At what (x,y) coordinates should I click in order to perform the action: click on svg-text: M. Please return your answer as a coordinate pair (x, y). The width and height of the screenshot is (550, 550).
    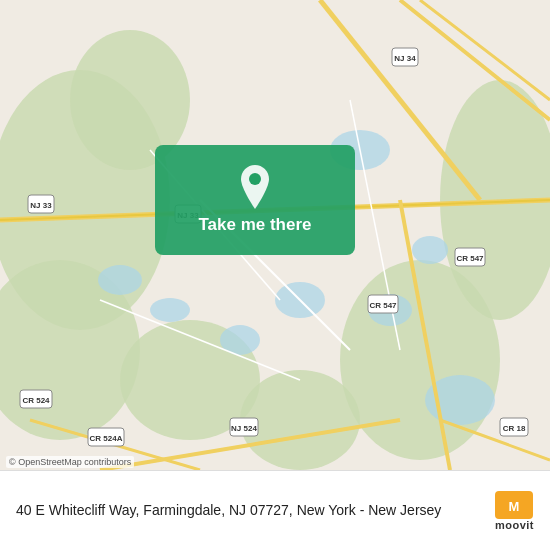
    Looking at the image, I should click on (514, 506).